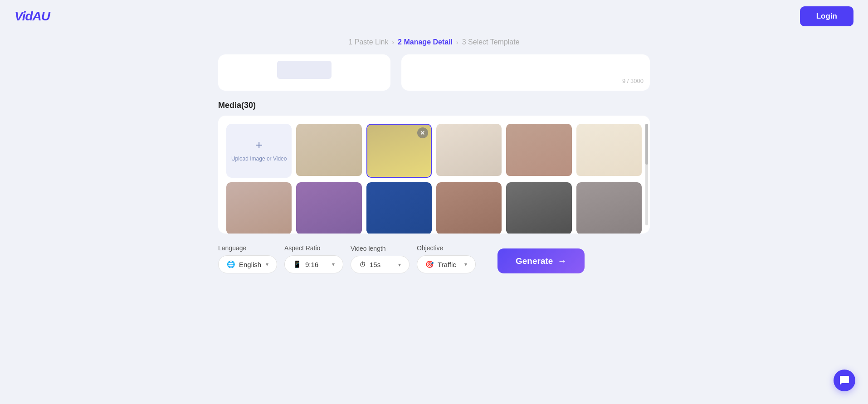 The height and width of the screenshot is (404, 868). I want to click on step2-arrow: ›, so click(457, 42).